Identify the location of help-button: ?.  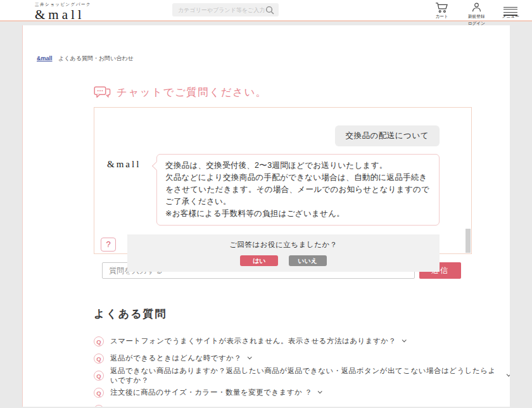
(108, 245).